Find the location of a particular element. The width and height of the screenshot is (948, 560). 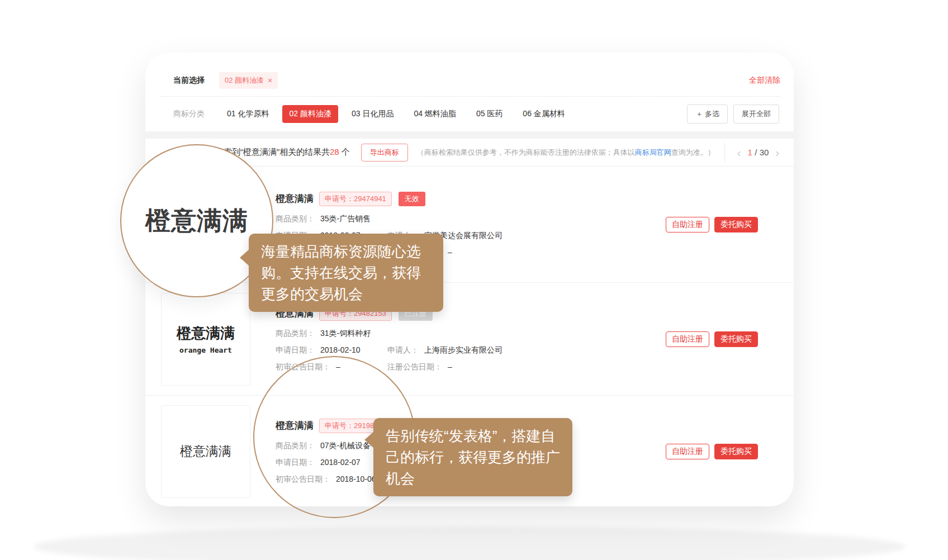

total-pages: / 30 is located at coordinates (761, 152).